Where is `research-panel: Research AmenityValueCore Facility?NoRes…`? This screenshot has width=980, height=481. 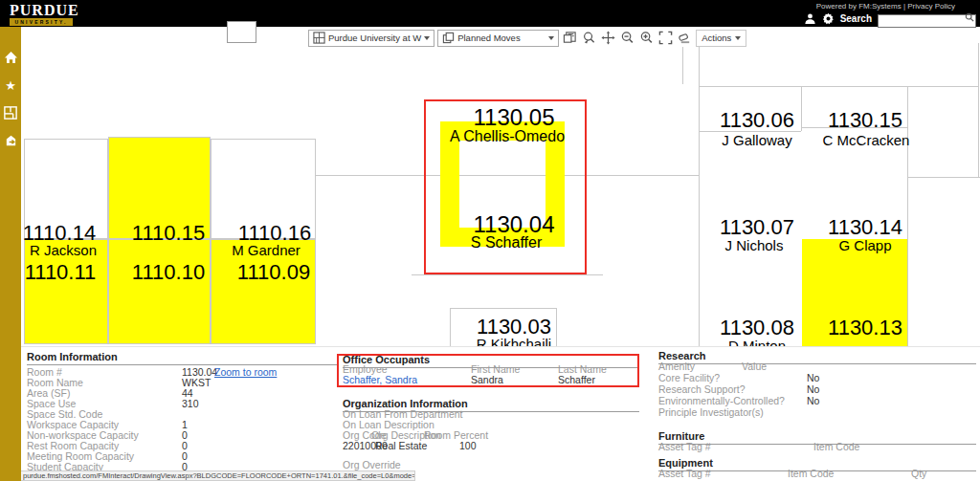 research-panel: Research AmenityValueCore Facility?NoRes… is located at coordinates (817, 358).